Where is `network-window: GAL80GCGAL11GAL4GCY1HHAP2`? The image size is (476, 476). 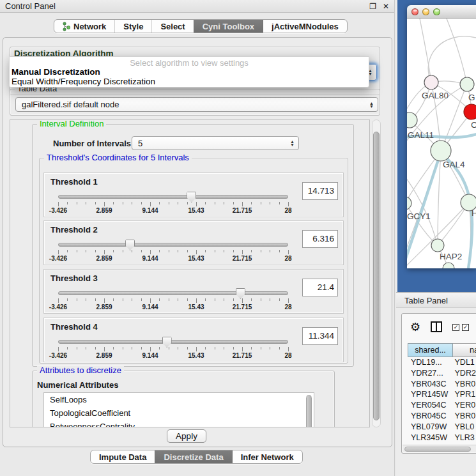
network-window: GAL80GCGAL11GAL4GCY1HHAP2 is located at coordinates (441, 137).